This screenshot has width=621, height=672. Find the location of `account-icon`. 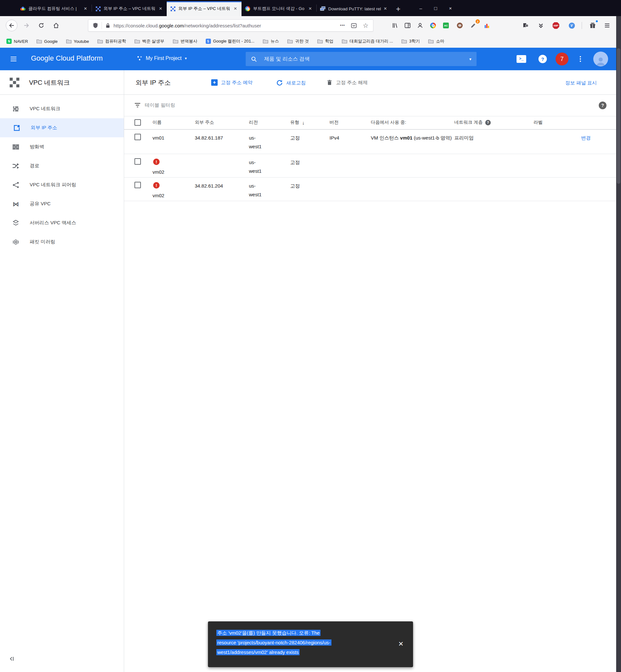

account-icon is located at coordinates (420, 26).